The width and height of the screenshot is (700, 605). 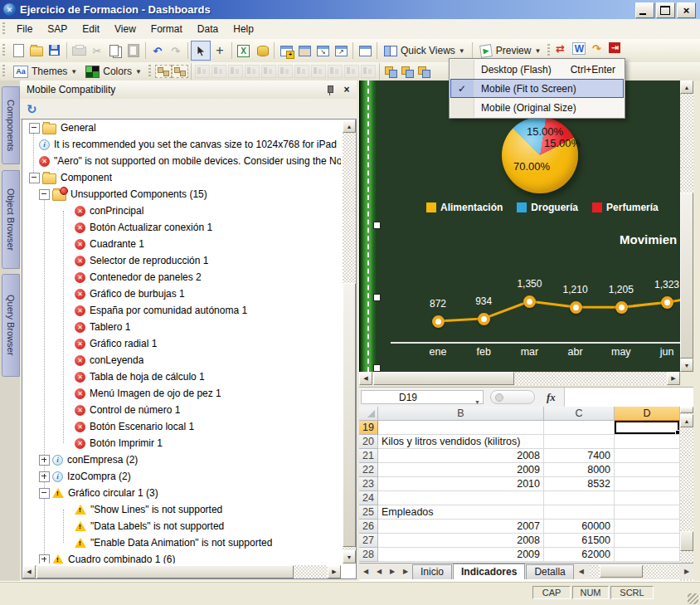 What do you see at coordinates (349, 342) in the screenshot?
I see `tree-vertical-scrollbar: ▲ ▼` at bounding box center [349, 342].